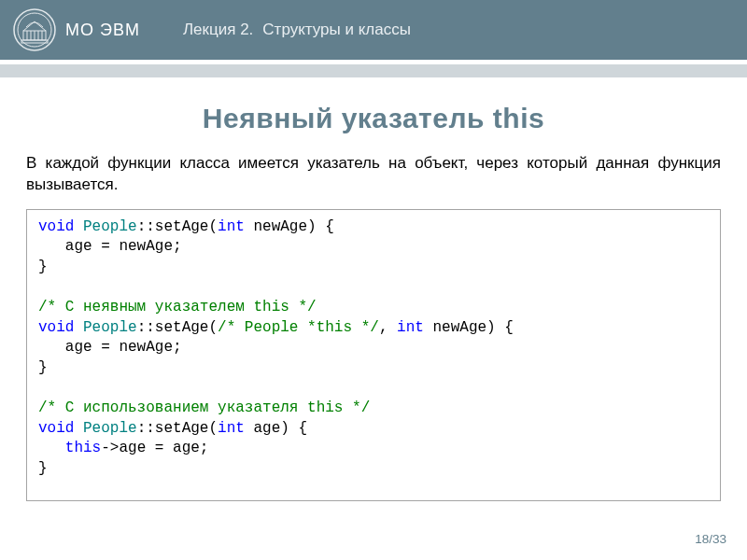 The width and height of the screenshot is (747, 560). I want to click on logo-area: МО ЭВМ, so click(77, 30).